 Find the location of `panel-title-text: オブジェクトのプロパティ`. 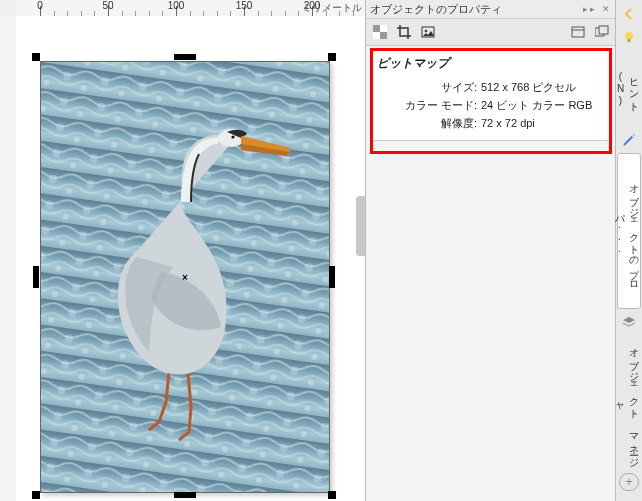

panel-title-text: オブジェクトのプロパティ is located at coordinates (436, 9).